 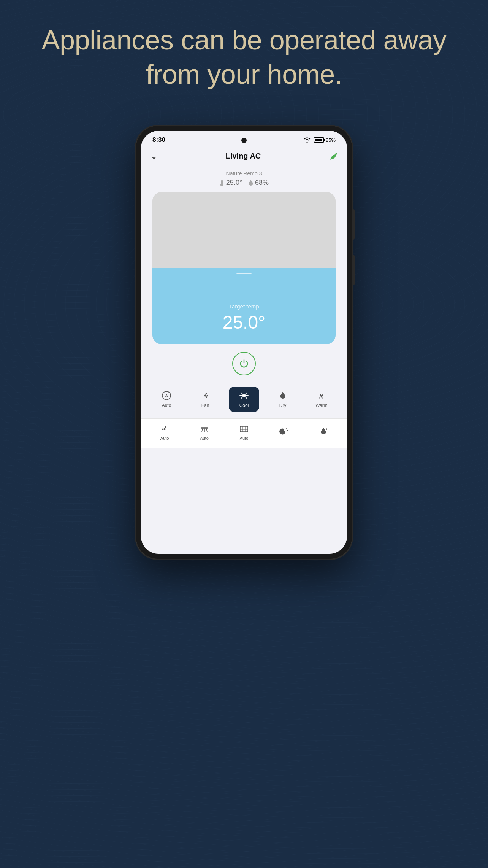 I want to click on temp-card-bottom: Target temp 25.0°, so click(x=244, y=306).